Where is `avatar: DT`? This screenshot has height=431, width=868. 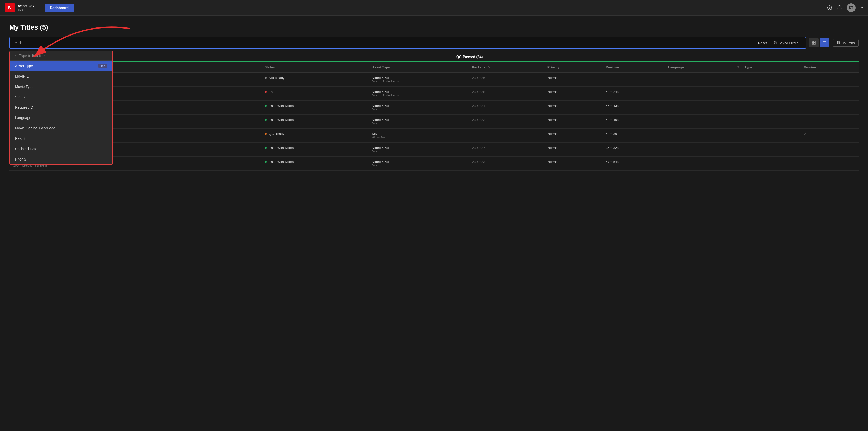 avatar: DT is located at coordinates (851, 8).